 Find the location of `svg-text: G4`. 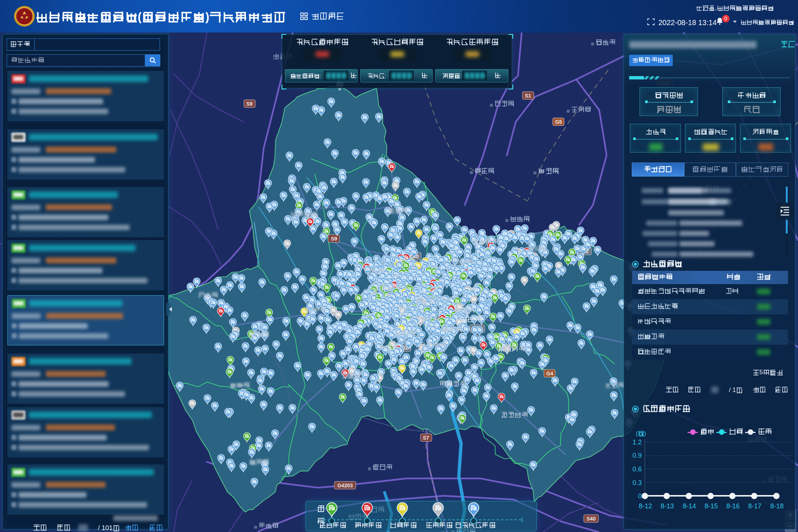

svg-text: G4 is located at coordinates (550, 374).